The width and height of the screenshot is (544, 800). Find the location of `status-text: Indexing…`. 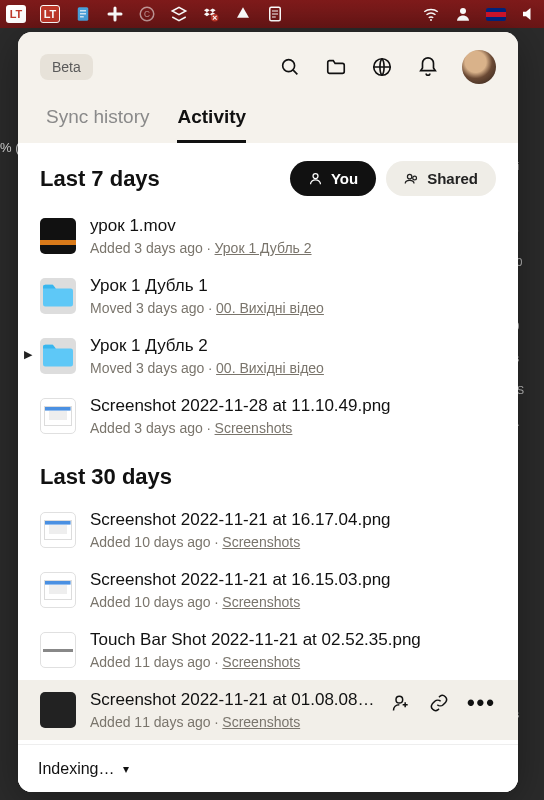

status-text: Indexing… is located at coordinates (76, 769).